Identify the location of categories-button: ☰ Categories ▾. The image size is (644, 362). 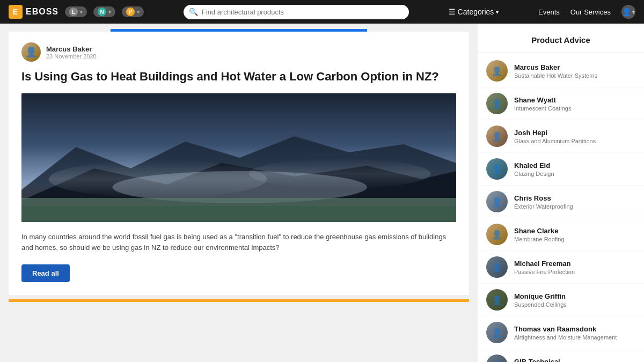
(474, 12).